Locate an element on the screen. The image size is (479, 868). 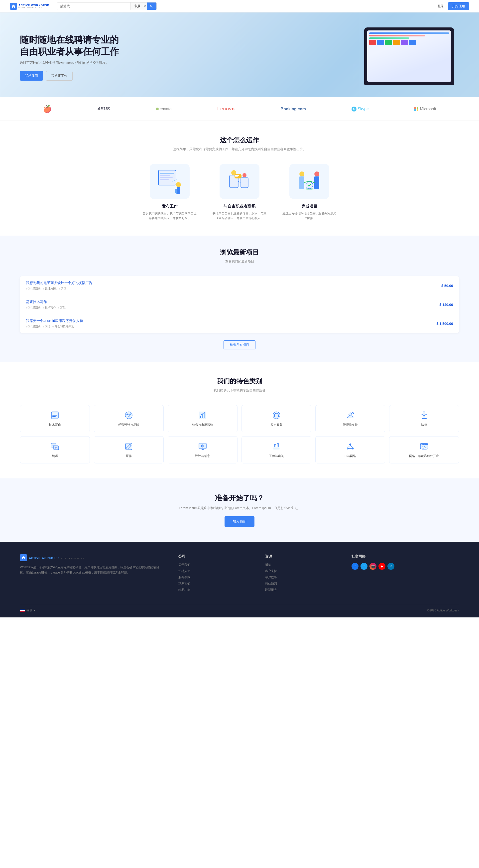
footer-link-terms: 服务条款 is located at coordinates (214, 578).